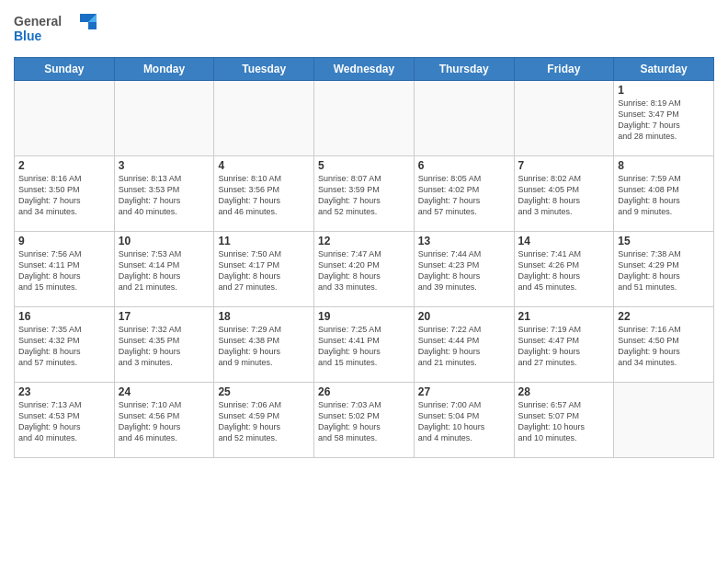 This screenshot has width=728, height=563. What do you see at coordinates (664, 345) in the screenshot?
I see `calendar-cell: 22Sunrise: 7:16 AM Sunset: 4:50 PM Dayli…` at bounding box center [664, 345].